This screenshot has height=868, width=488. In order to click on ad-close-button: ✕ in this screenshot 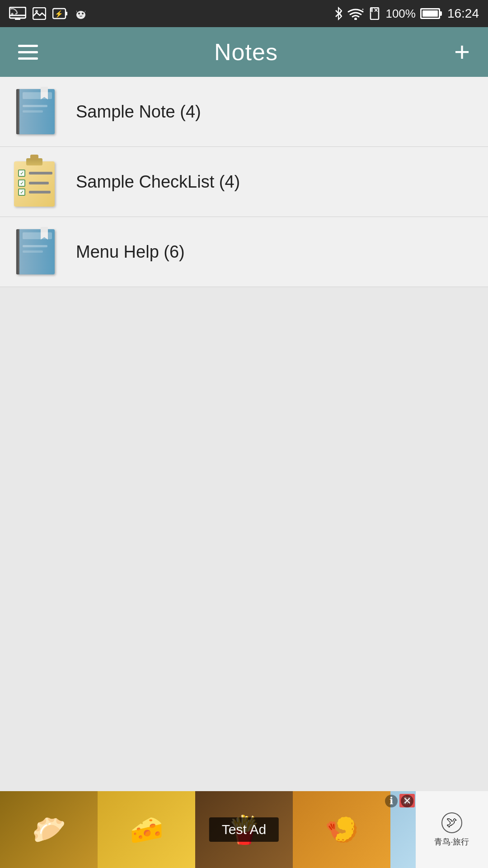, I will do `click(407, 801)`.